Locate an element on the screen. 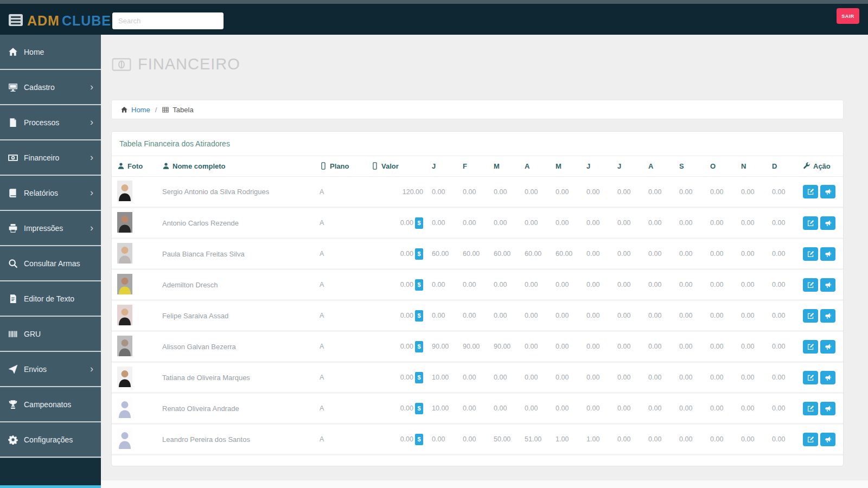  table-row: Renato Oliveira AndradeA0.00$10.000.000.… is located at coordinates (477, 409).